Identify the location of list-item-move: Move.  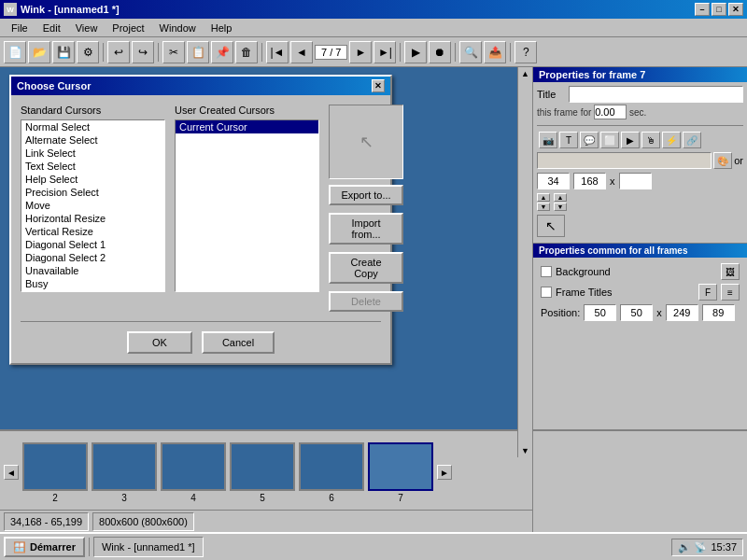
(93, 205).